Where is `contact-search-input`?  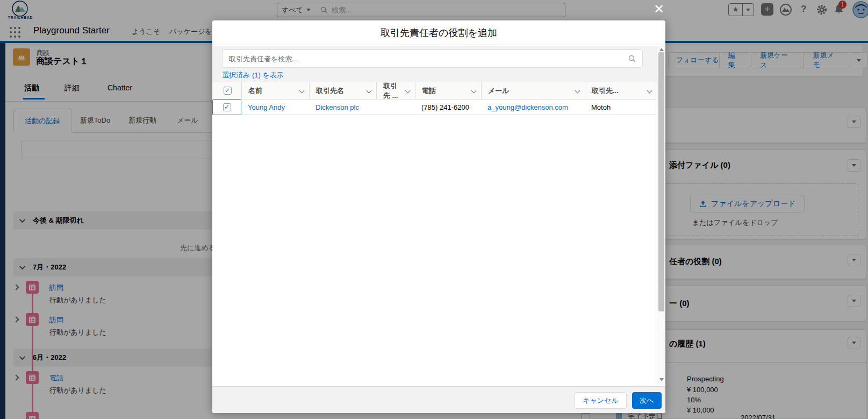
contact-search-input is located at coordinates (429, 59).